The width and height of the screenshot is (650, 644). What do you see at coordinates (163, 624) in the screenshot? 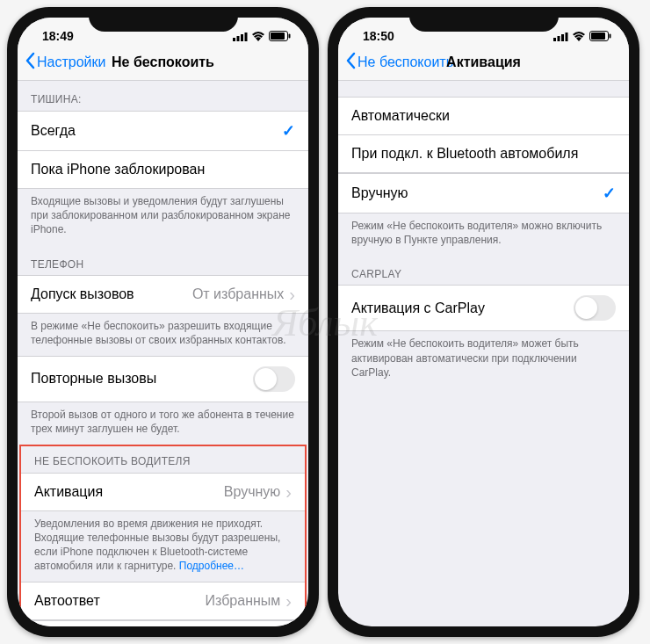
I see `autoreply-row: Автоответ Я веду автомобиль с включенн… …` at bounding box center [163, 624].